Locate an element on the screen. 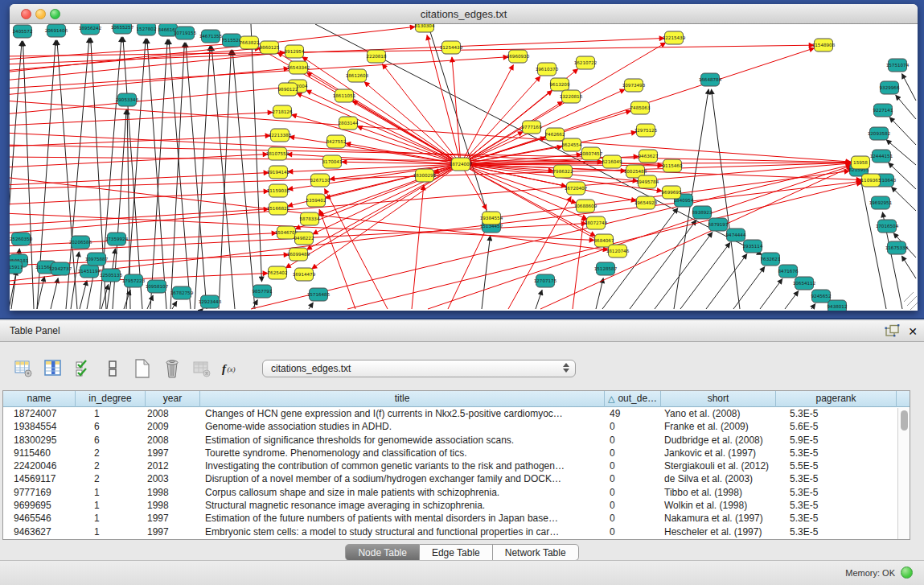  network-window-titlebar: citations_edges.txt is located at coordinates (463, 14).